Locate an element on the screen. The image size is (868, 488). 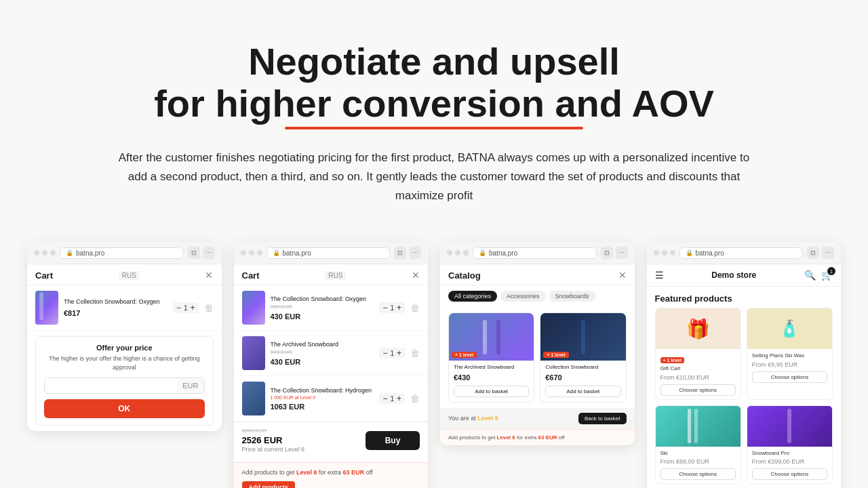
cart-item-2a: The Collection Snowboard: Oxygen 900 EUR… is located at coordinates (331, 308).